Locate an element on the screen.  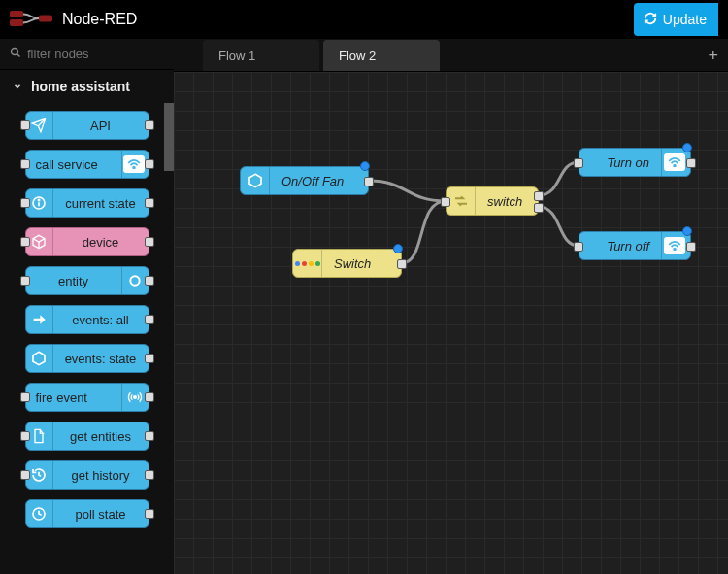
palette-node-label: entity is located at coordinates (74, 282).